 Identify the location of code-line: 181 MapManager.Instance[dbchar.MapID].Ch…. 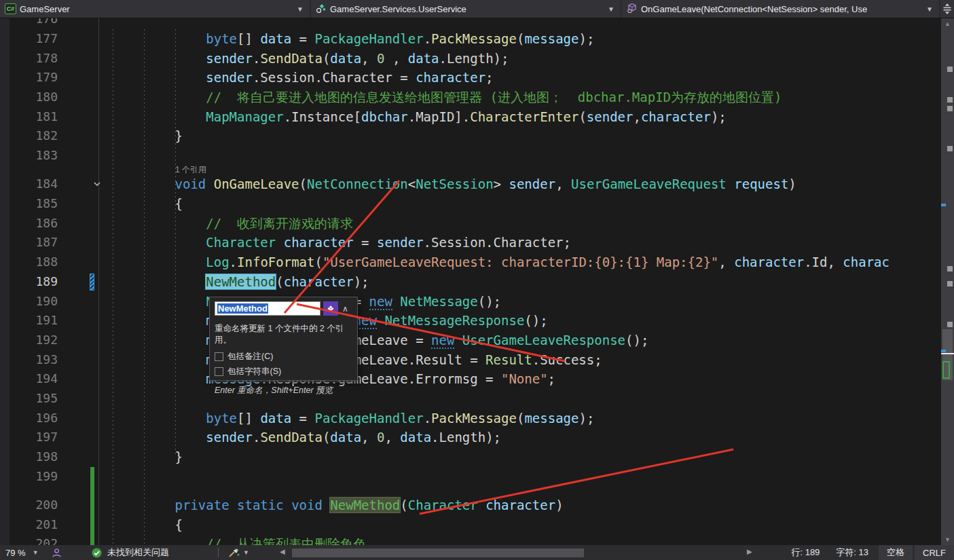
(477, 117).